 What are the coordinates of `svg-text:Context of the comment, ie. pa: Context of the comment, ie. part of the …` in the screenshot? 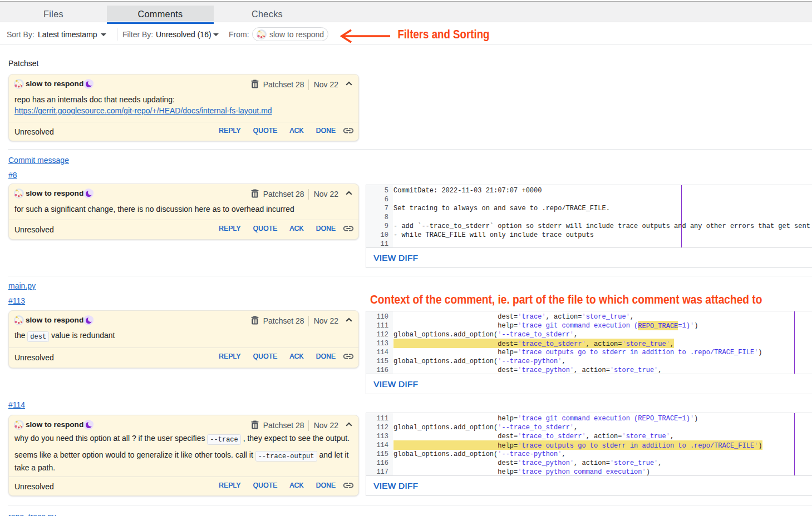 It's located at (566, 299).